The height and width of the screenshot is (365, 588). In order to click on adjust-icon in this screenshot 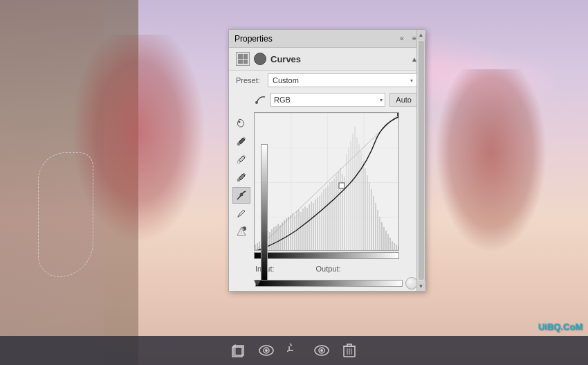, I will do `click(243, 59)`.